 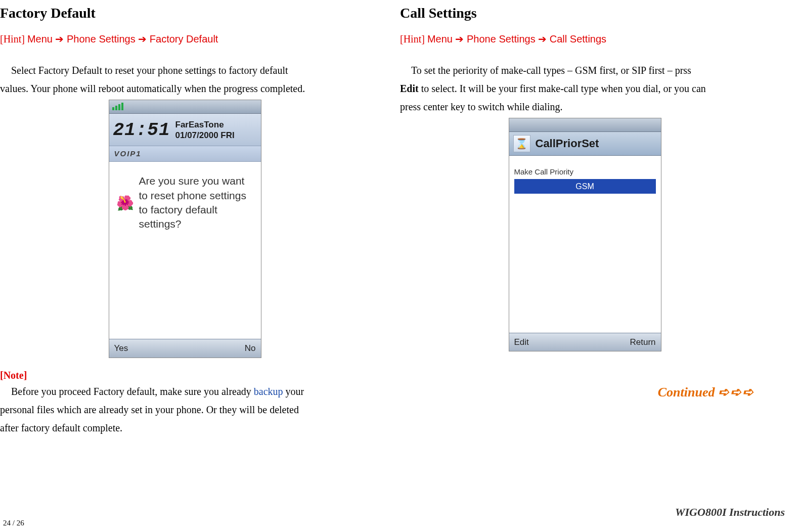 I want to click on para-left-1b: values. Your phone will reboot automatic…, so click(x=185, y=88).